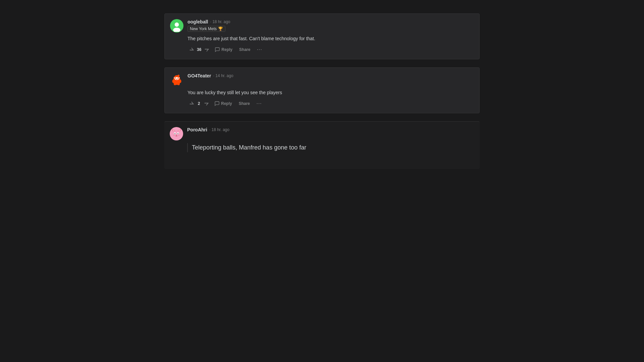 Image resolution: width=644 pixels, height=362 pixels. What do you see at coordinates (331, 76) in the screenshot?
I see `author-line: GO4Teater · 14 hr. ago` at bounding box center [331, 76].